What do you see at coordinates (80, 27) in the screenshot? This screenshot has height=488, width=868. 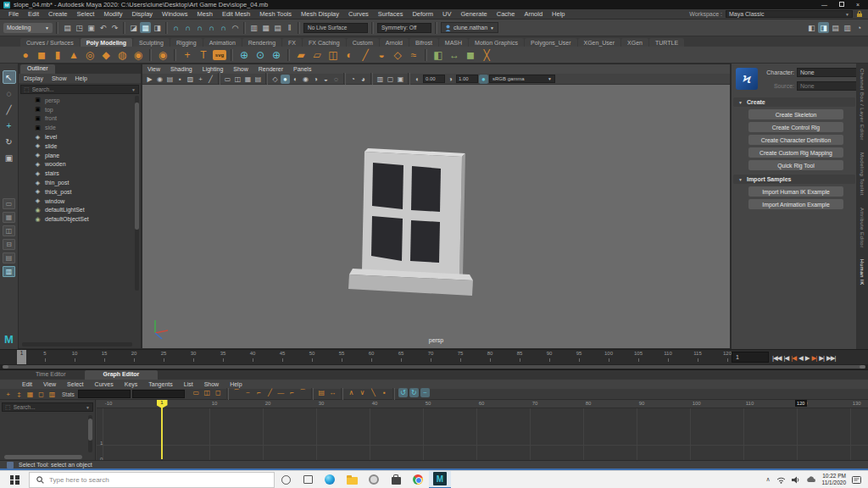 I see `open-scene-icon: ◳` at bounding box center [80, 27].